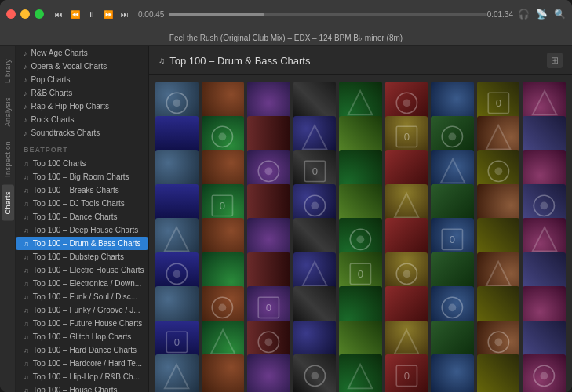  What do you see at coordinates (82, 257) in the screenshot?
I see `sidebar-item-dubstep: ♫ Top 100 – Dubstep Charts` at bounding box center [82, 257].